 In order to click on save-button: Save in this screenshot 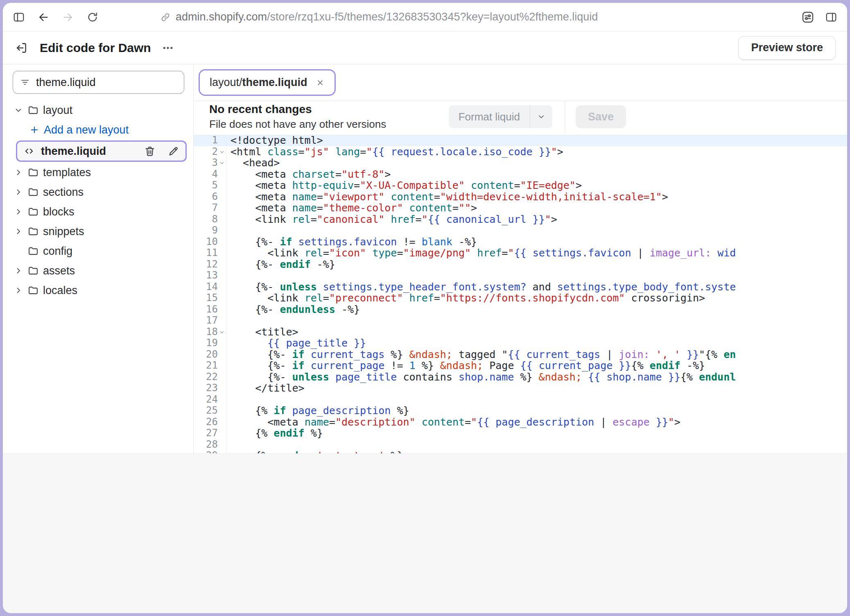, I will do `click(601, 117)`.